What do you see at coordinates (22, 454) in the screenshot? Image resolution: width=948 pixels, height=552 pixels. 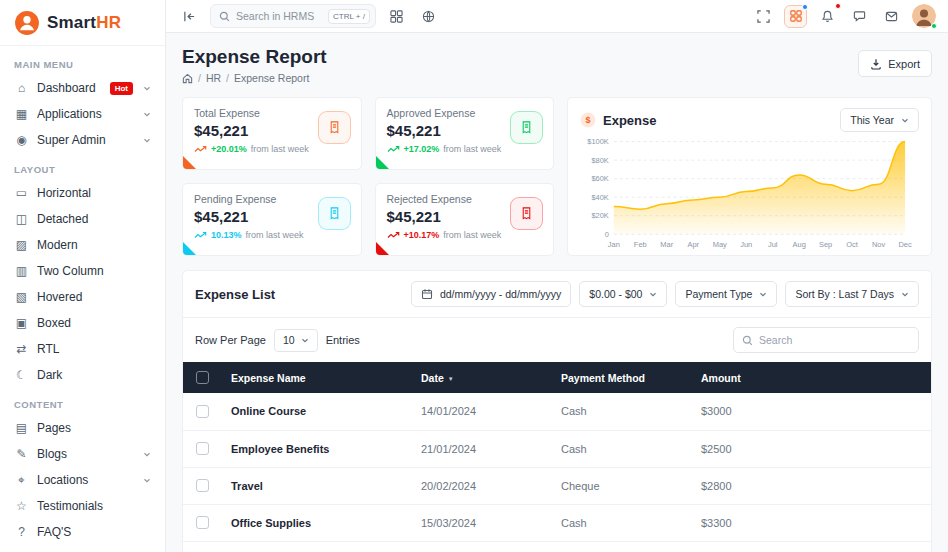 I see `blogs-icon: ✎` at bounding box center [22, 454].